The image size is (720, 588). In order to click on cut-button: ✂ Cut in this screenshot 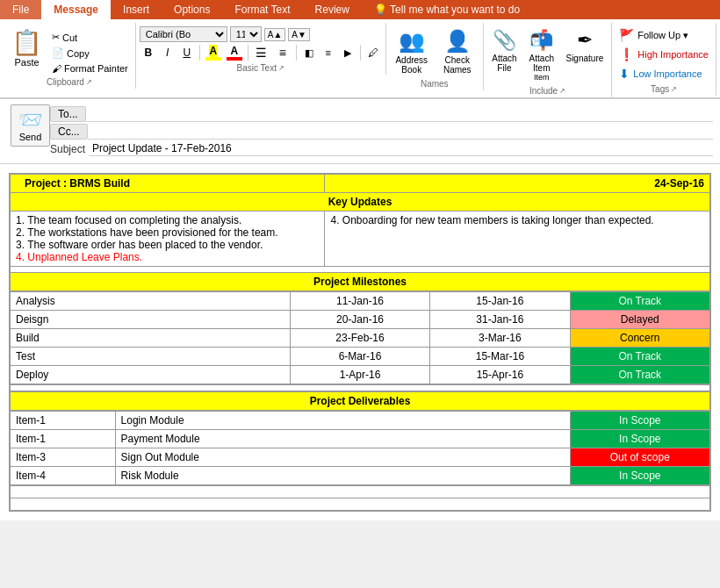, I will do `click(90, 37)`.